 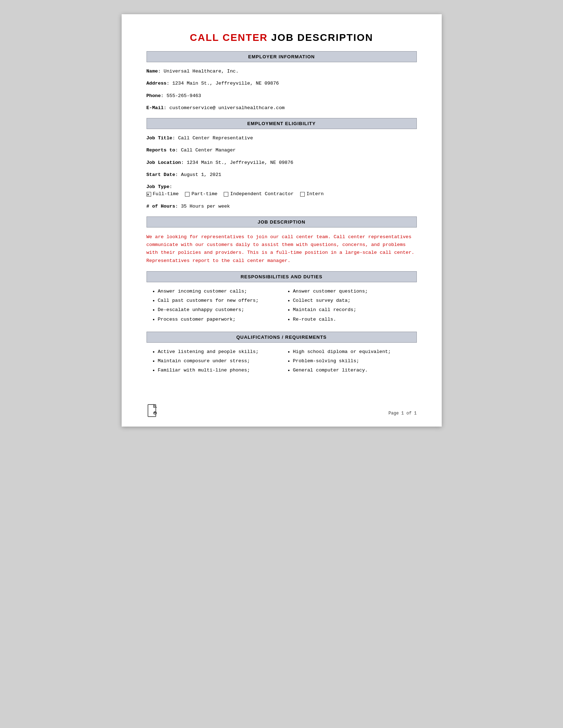 I want to click on address-value: 1234 Main St., Jeffreyville, NE 09876, so click(x=225, y=83).